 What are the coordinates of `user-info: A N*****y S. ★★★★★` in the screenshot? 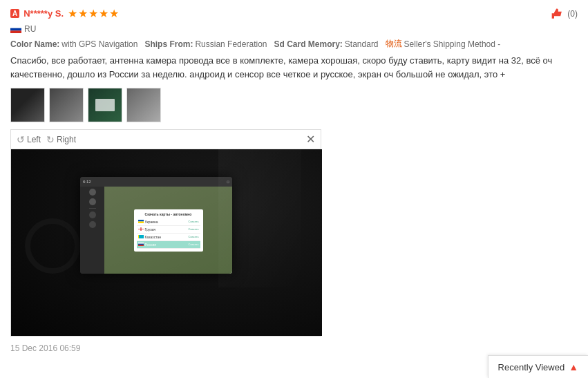 It's located at (65, 14).